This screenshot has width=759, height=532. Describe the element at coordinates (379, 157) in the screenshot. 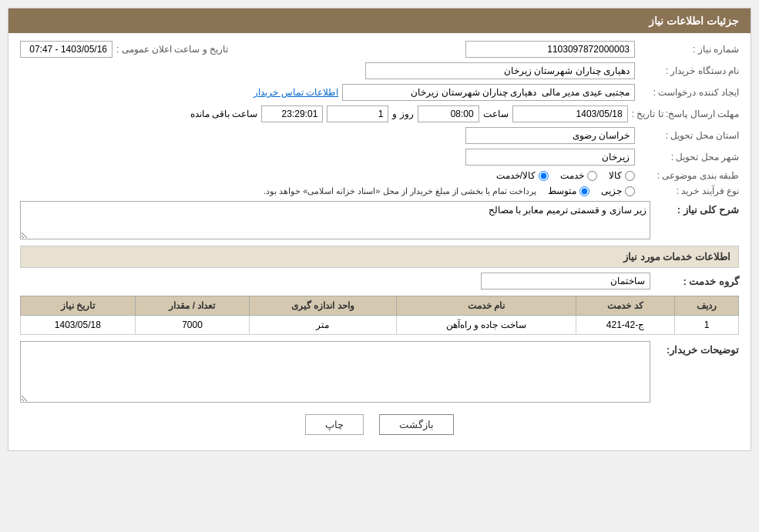

I see `shahr-row: شهر محل تحویل :` at that location.